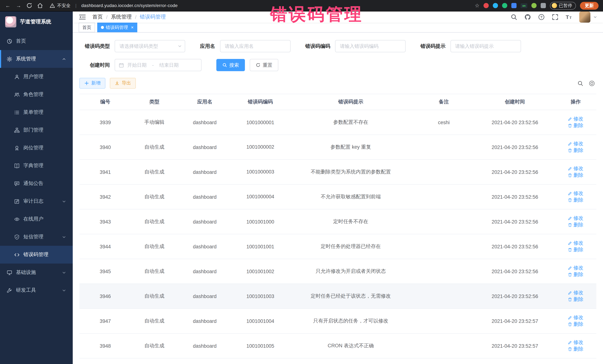 This screenshot has width=603, height=364. What do you see at coordinates (589, 6) in the screenshot?
I see `update-button: 更新` at bounding box center [589, 6].